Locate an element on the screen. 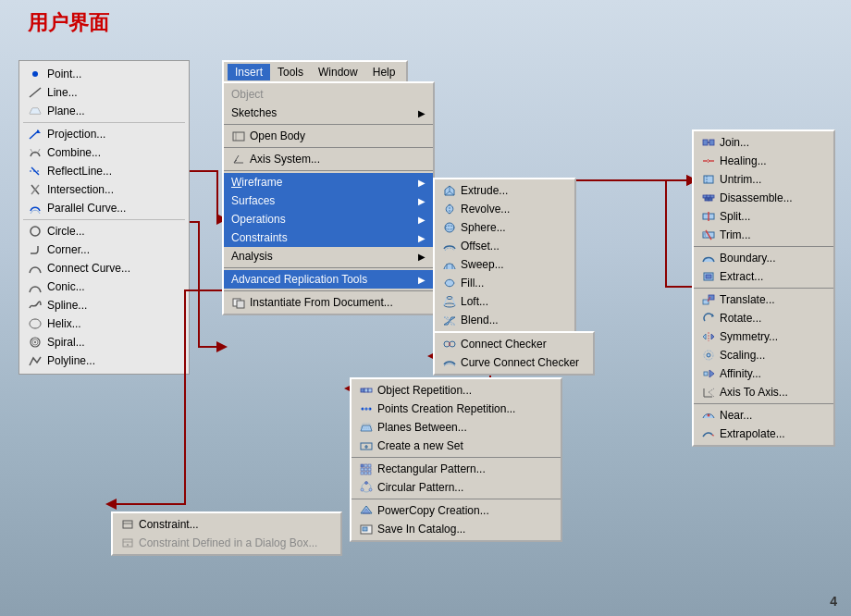  menu-item-pointsrepetition: Points Creation Repetition... is located at coordinates (456, 409).